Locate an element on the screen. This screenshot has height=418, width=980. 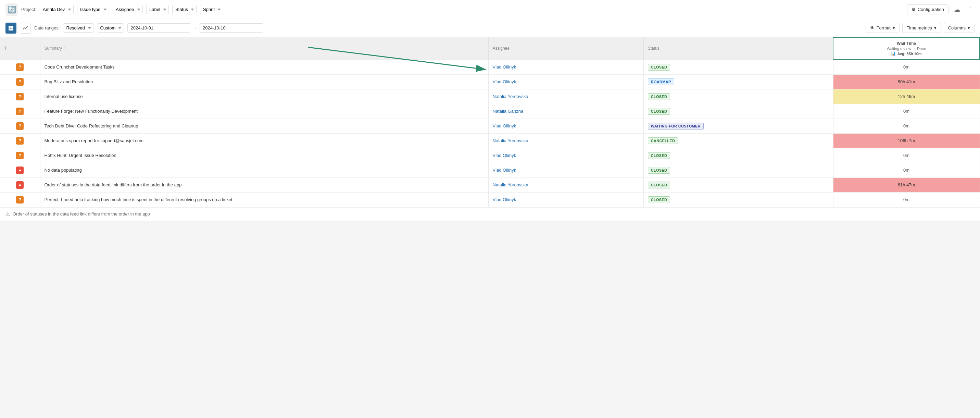
configuration-button: ⚙ Configuration is located at coordinates (928, 10).